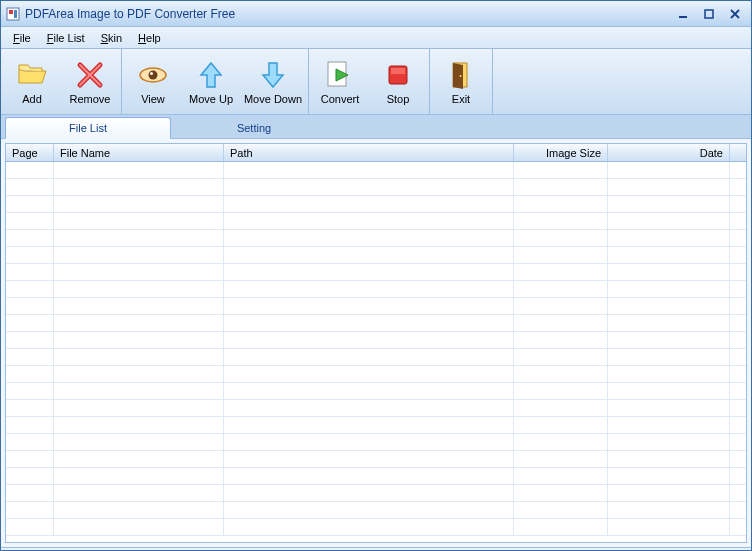 The image size is (752, 551). I want to click on folder-open-icon, so click(32, 75).